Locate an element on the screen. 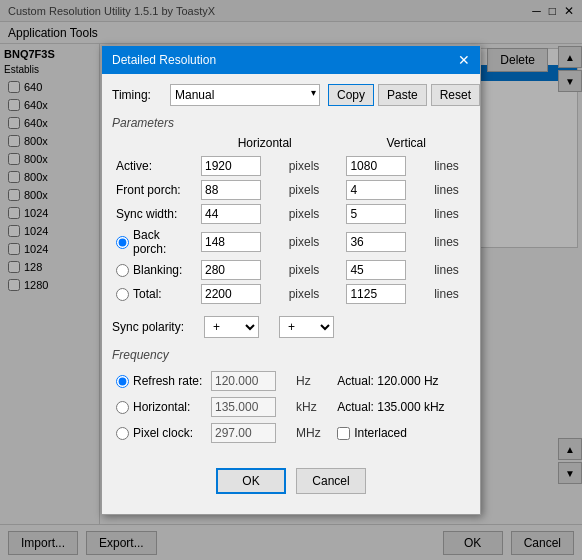 The image size is (582, 560). v-syncwidth-input is located at coordinates (376, 214).